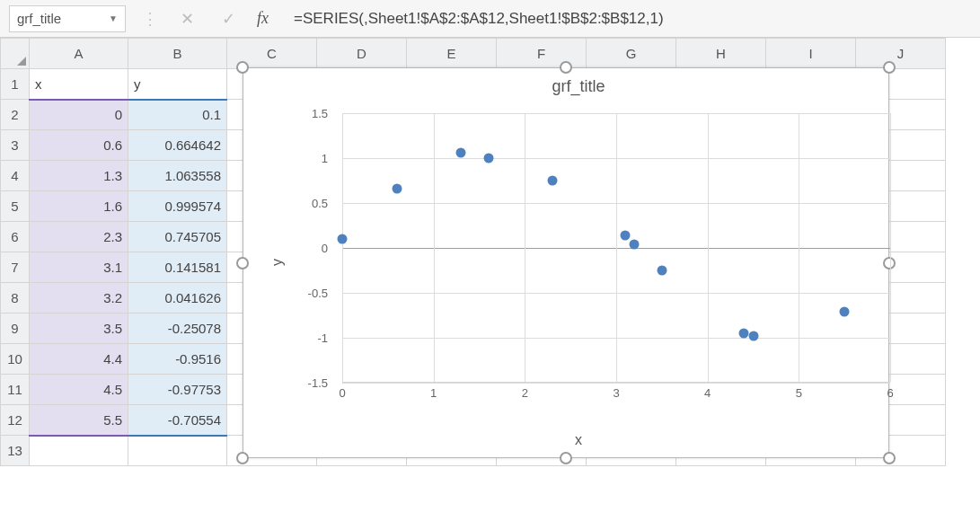  What do you see at coordinates (811, 54) in the screenshot?
I see `col-header: I` at bounding box center [811, 54].